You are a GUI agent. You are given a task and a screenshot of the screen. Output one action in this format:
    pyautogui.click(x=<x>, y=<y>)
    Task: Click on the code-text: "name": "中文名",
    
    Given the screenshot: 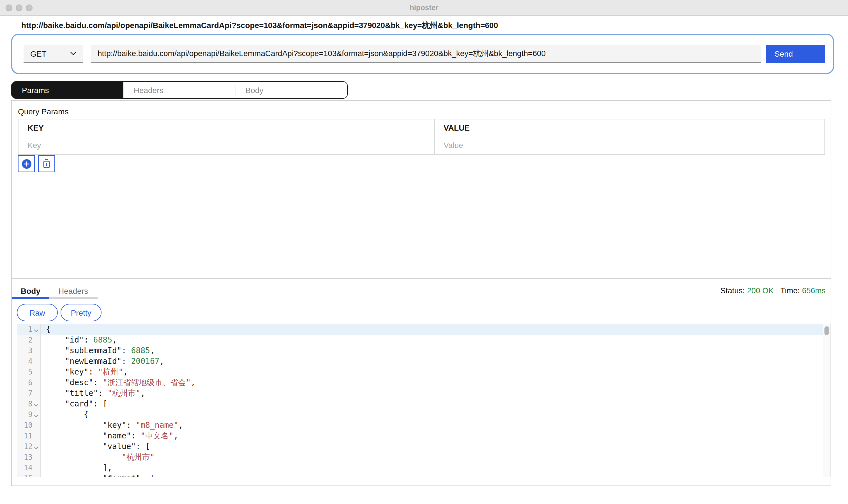 What is the action you would take?
    pyautogui.click(x=110, y=436)
    